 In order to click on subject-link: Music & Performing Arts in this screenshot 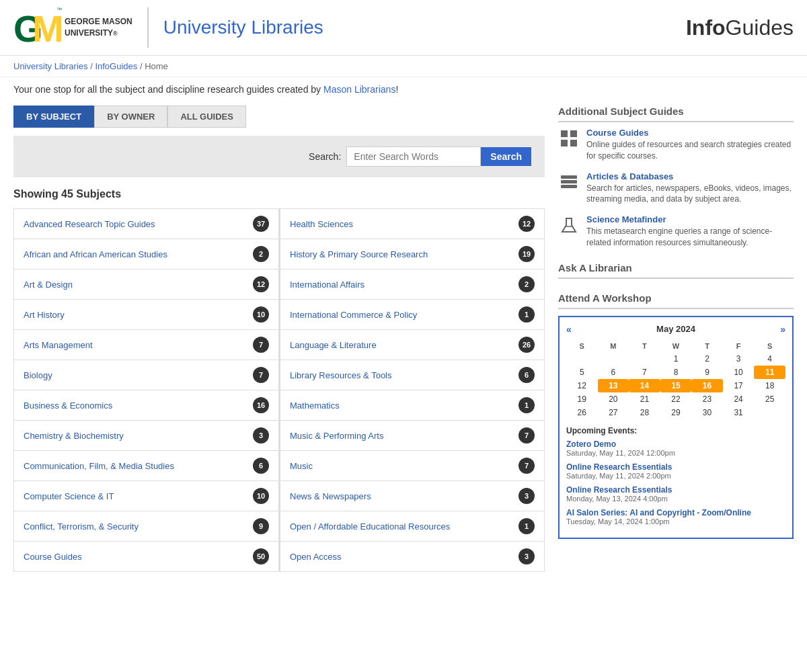, I will do `click(336, 435)`.